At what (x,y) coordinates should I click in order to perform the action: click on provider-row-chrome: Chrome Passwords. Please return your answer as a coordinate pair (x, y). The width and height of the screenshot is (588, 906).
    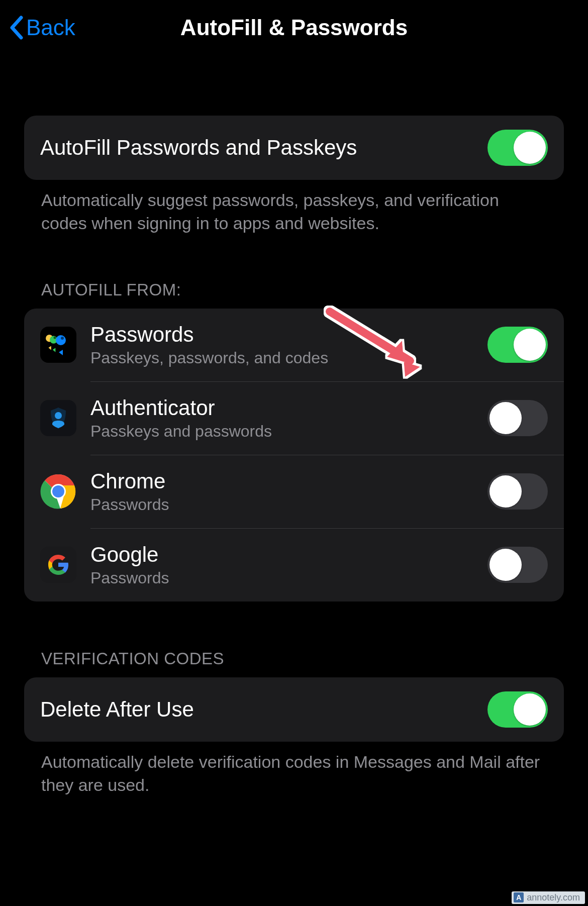
    Looking at the image, I should click on (294, 491).